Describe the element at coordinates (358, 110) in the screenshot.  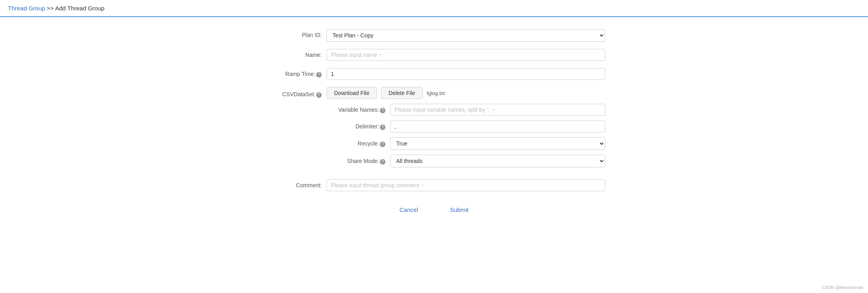
I see `variable-names-label: Variable Names:?` at that location.